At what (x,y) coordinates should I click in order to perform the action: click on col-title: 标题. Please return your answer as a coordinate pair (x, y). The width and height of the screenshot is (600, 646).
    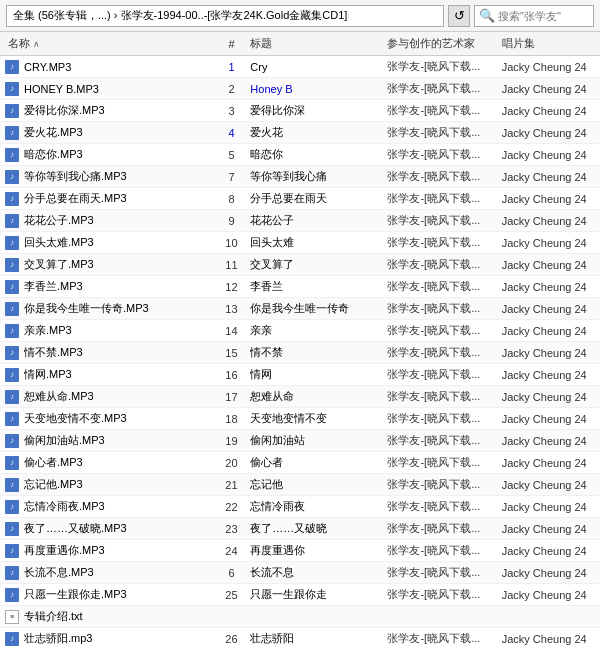
    Looking at the image, I should click on (318, 44).